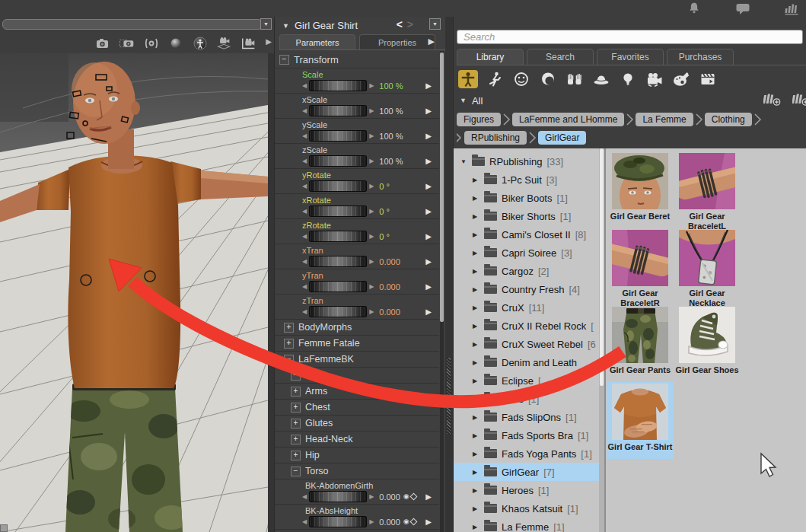 The width and height of the screenshot is (806, 532). What do you see at coordinates (707, 190) in the screenshot?
I see `library-thumbnail-braceletl: Girl Gear BraceletL` at bounding box center [707, 190].